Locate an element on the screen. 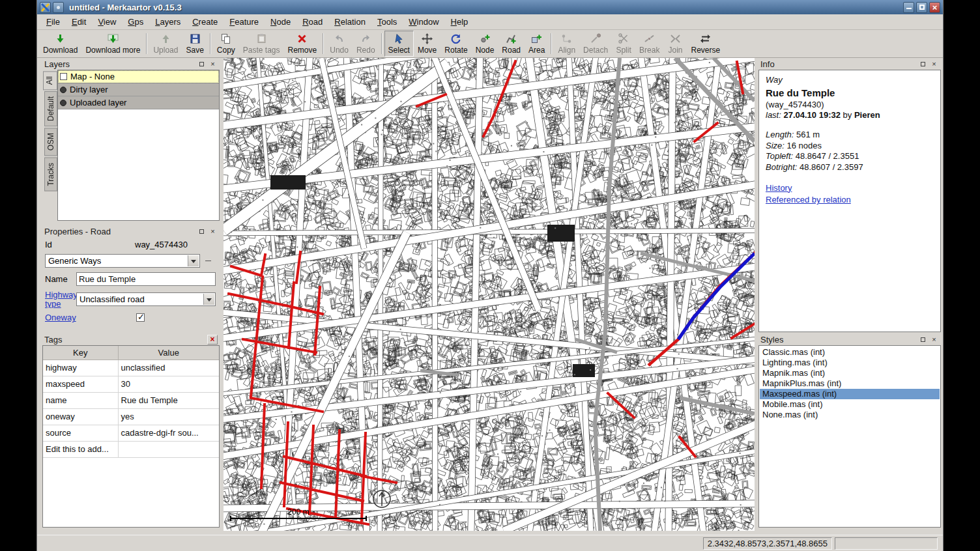 Image resolution: width=980 pixels, height=551 pixels. layer-row: Map - None is located at coordinates (138, 77).